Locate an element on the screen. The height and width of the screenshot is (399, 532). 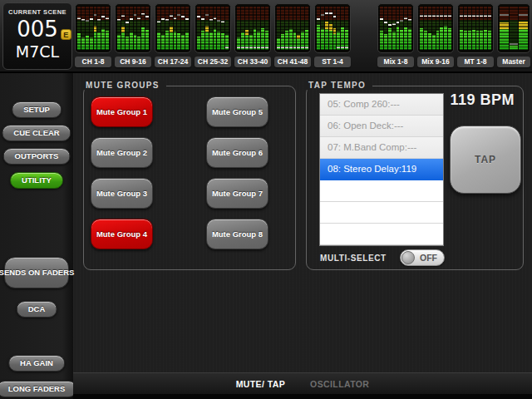
tempo-effect-list: 05: Comp 260:---06: Open Deck:---07: M.B… is located at coordinates (382, 170).